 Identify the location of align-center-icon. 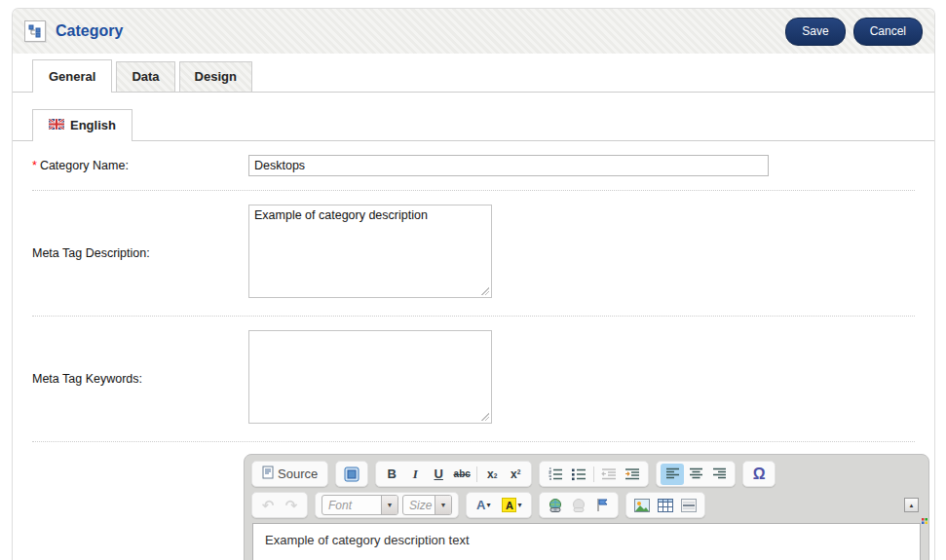
(696, 474).